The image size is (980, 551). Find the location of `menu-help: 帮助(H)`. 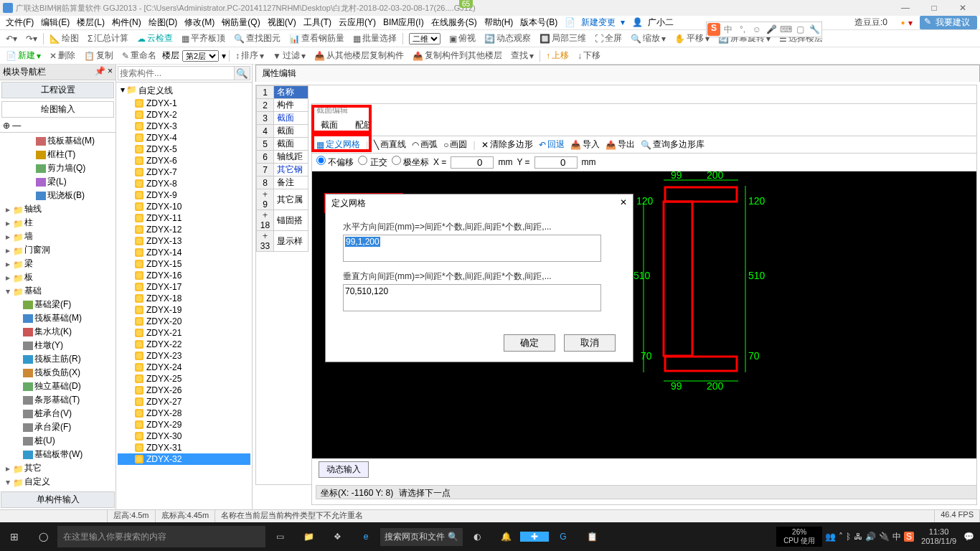

menu-help: 帮助(H) is located at coordinates (499, 23).